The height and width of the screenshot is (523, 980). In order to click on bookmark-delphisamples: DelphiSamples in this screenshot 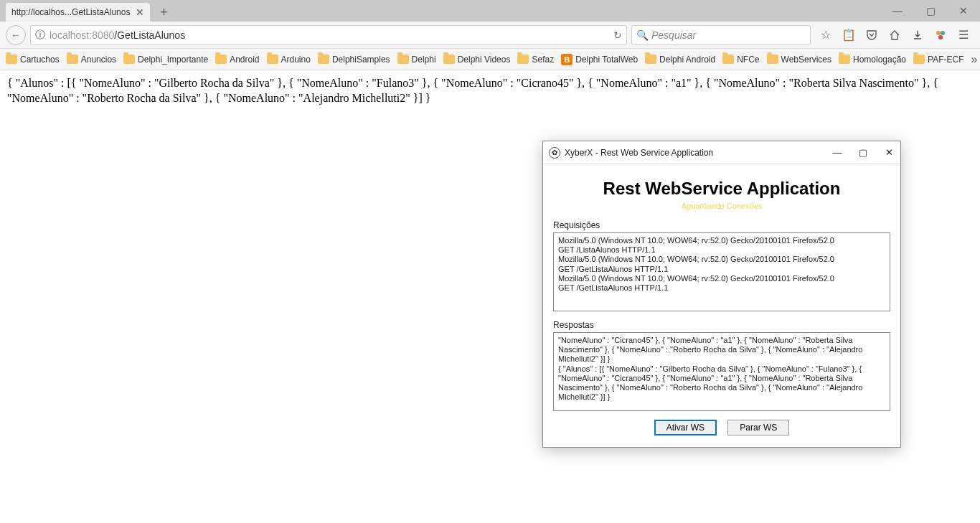, I will do `click(354, 60)`.